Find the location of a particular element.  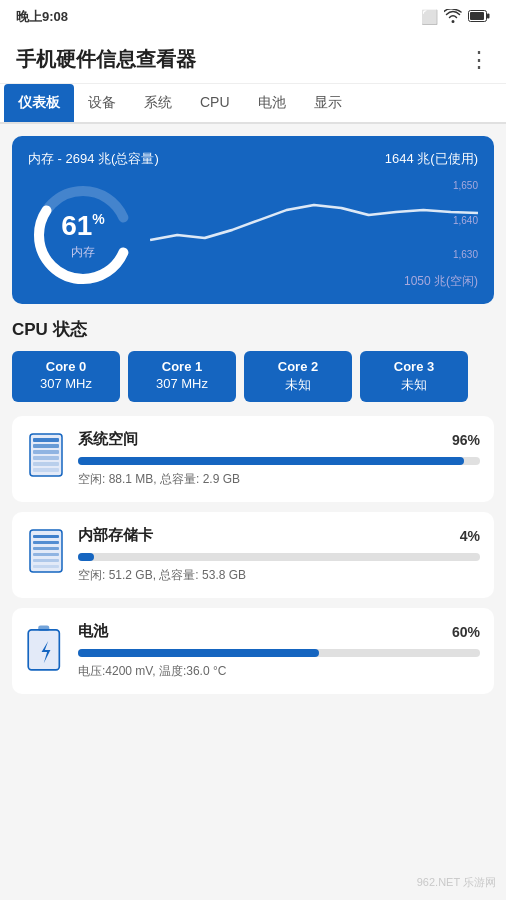

gauge-percent: 61% is located at coordinates (83, 226).